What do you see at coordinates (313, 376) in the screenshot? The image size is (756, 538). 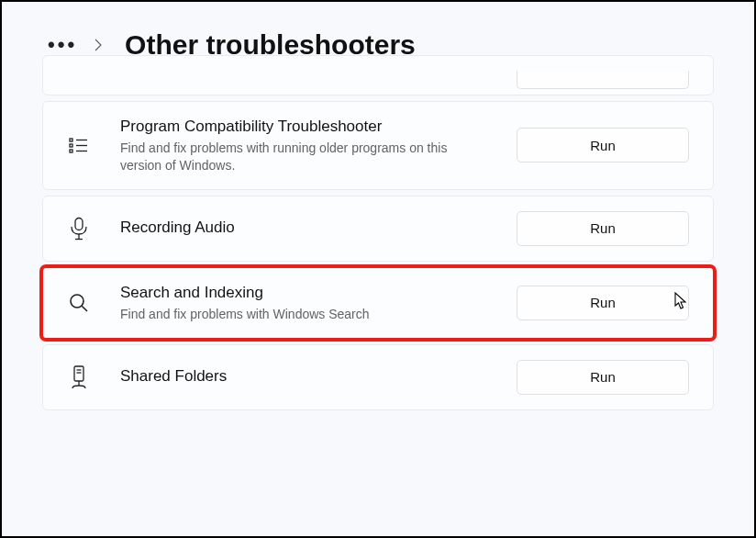 I see `item-title: Shared Folders` at bounding box center [313, 376].